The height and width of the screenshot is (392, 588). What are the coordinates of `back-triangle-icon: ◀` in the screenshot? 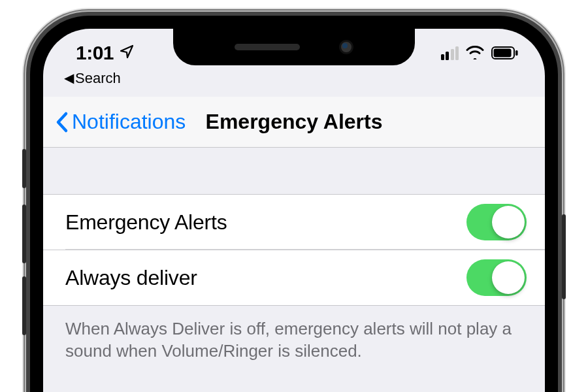 It's located at (69, 78).